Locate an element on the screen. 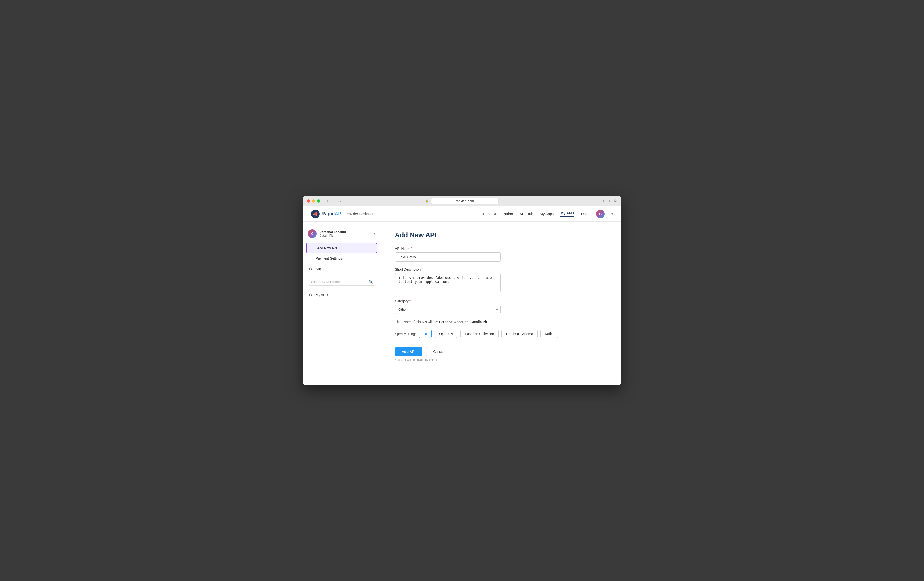 The image size is (924, 581). category-select-wrapper: Other ▾ is located at coordinates (448, 310).